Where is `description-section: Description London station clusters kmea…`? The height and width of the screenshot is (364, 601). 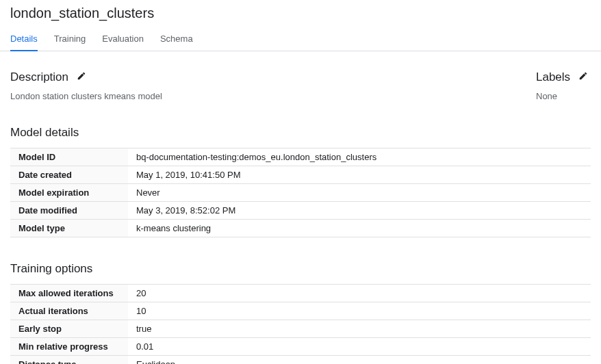
description-section: Description London station clusters kmea… is located at coordinates (86, 86).